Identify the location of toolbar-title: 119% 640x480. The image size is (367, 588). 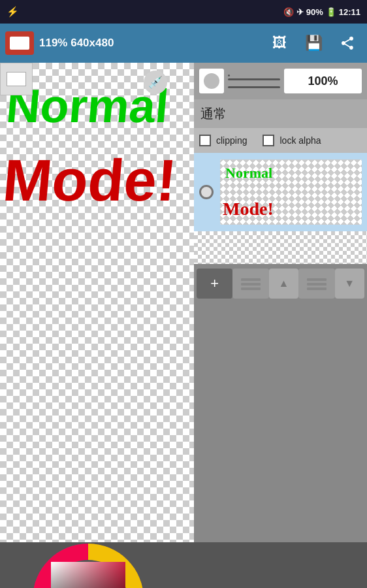
(150, 43).